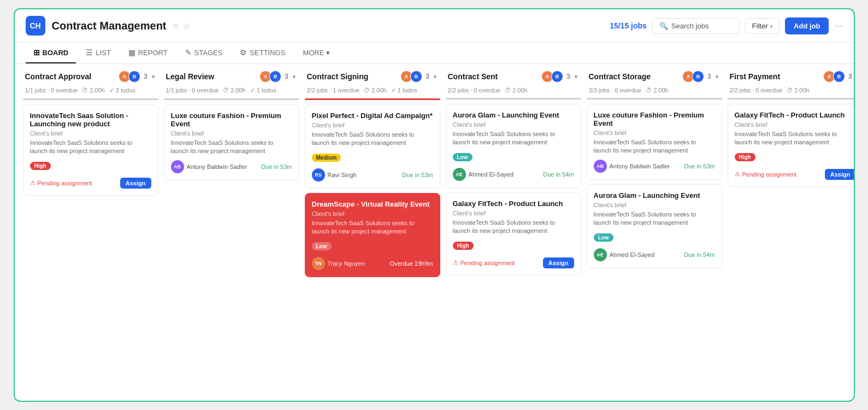 The image size is (868, 410). I want to click on column-chevron-sent: ▼, so click(576, 77).